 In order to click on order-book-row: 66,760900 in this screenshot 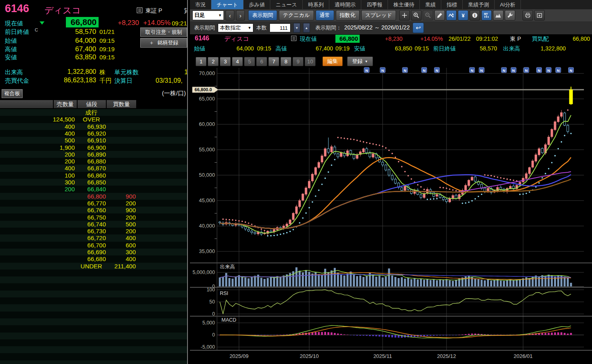, I will do `click(94, 210)`.